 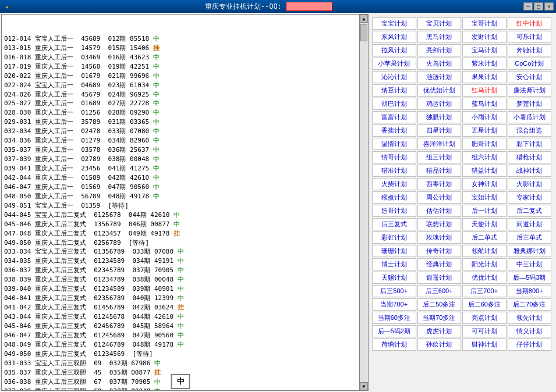 What do you see at coordinates (530, 117) in the screenshot?
I see `plan-button: 小薯瓜计划` at bounding box center [530, 117].